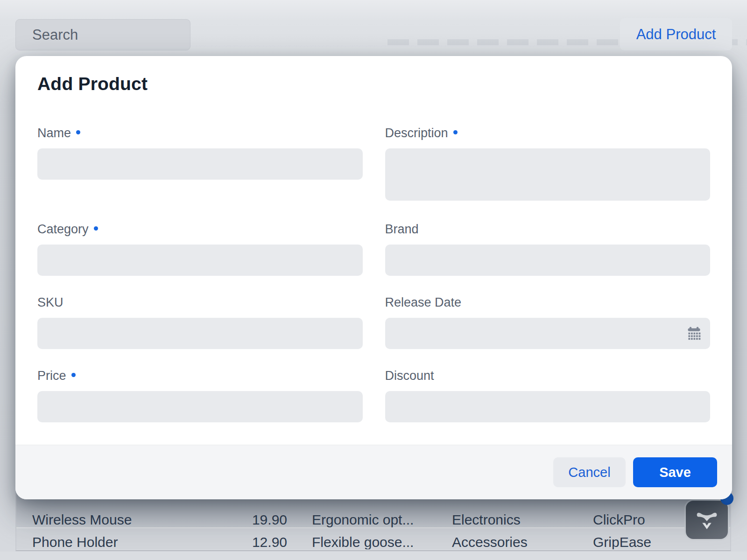 Image resolution: width=747 pixels, height=560 pixels. Describe the element at coordinates (374, 472) in the screenshot. I see `modal-footer: Cancel Save` at that location.